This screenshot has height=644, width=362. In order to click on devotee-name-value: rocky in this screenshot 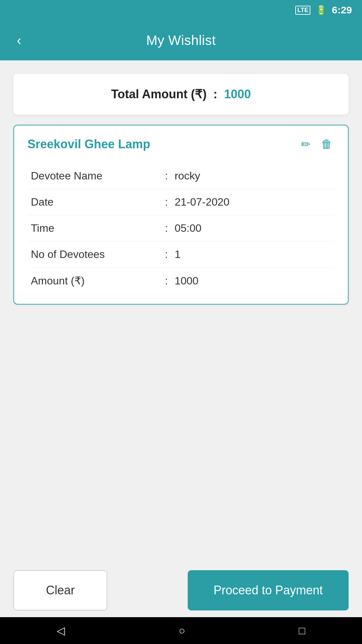, I will do `click(187, 176)`.